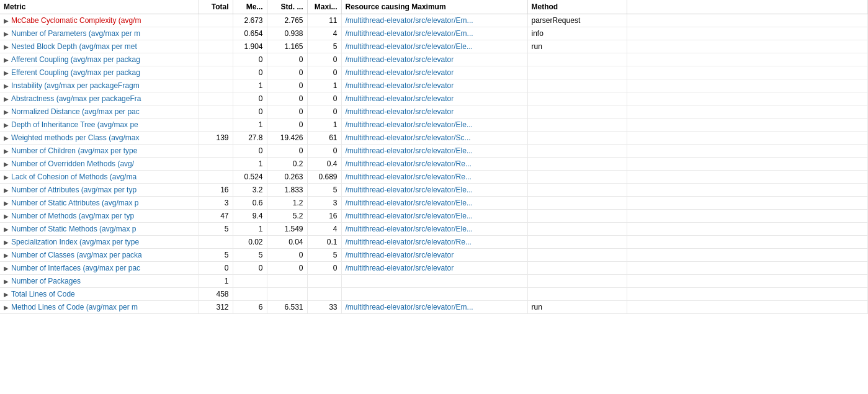 This screenshot has height=394, width=868. Describe the element at coordinates (73, 229) in the screenshot. I see `metric-label: Number of Static Methods (avg/max p` at that location.